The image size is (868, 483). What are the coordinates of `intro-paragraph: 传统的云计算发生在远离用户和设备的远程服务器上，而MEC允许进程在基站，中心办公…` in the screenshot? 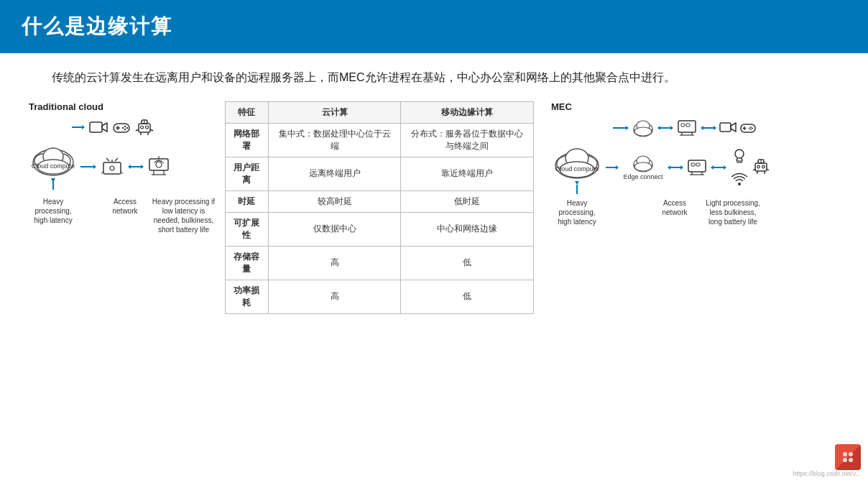 It's located at (434, 78).